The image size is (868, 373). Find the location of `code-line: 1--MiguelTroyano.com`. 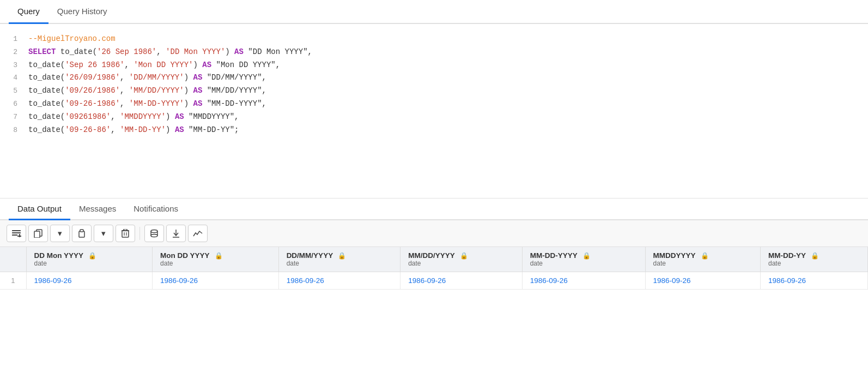

code-line: 1--MiguelTroyano.com is located at coordinates (434, 39).